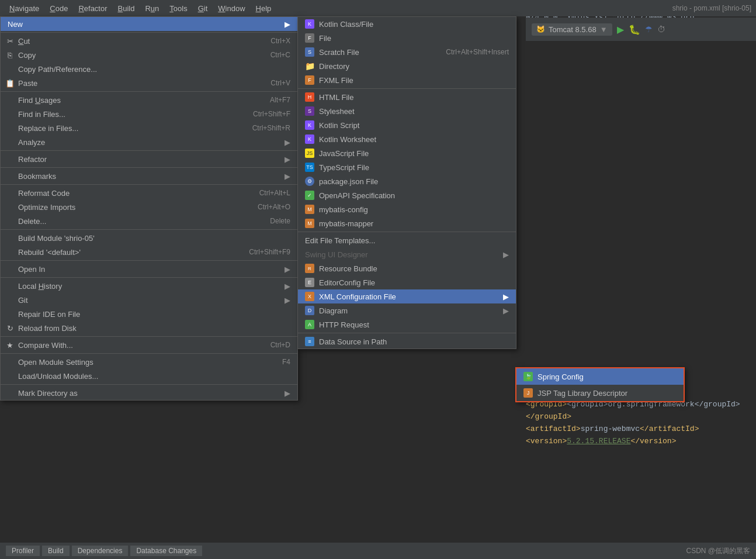 The height and width of the screenshot is (559, 756). What do you see at coordinates (407, 325) in the screenshot?
I see `submenu-http-request: A HTTP Request` at bounding box center [407, 325].